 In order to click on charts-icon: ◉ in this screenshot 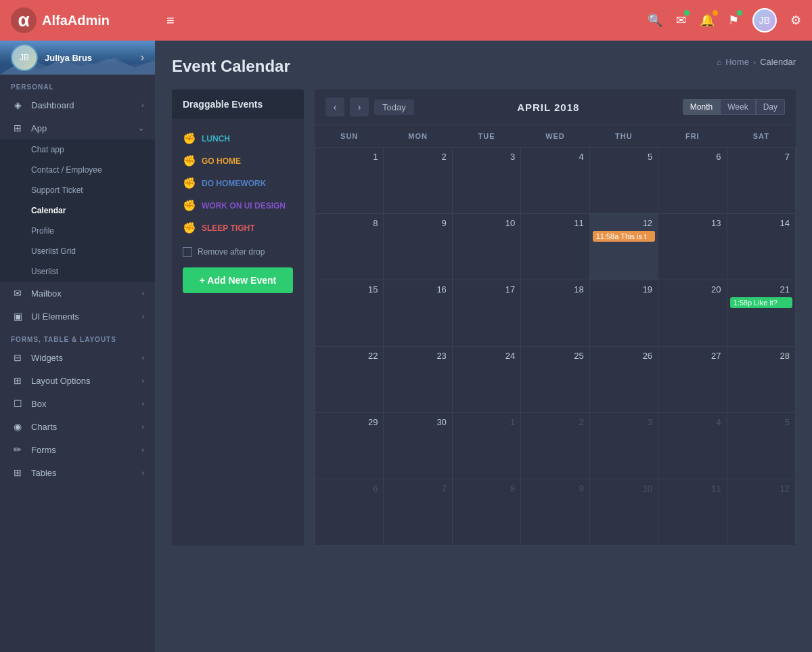, I will do `click(18, 427)`.